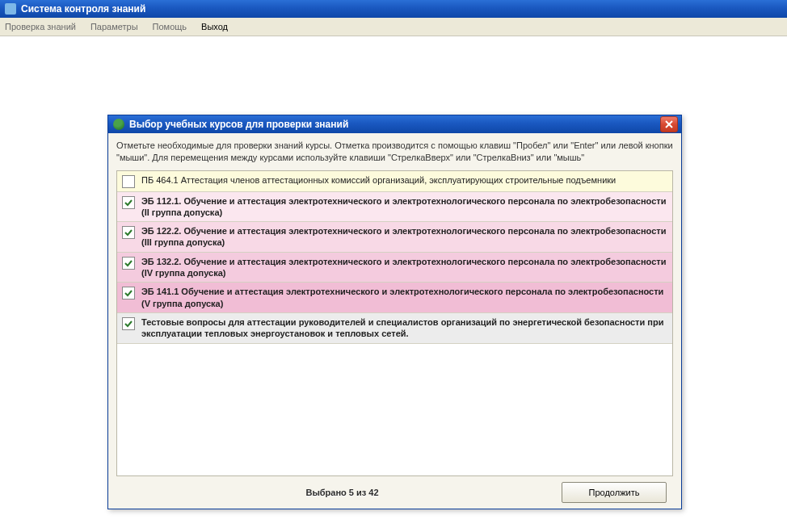  What do you see at coordinates (614, 492) in the screenshot?
I see `continue-button: Продолжить` at bounding box center [614, 492].